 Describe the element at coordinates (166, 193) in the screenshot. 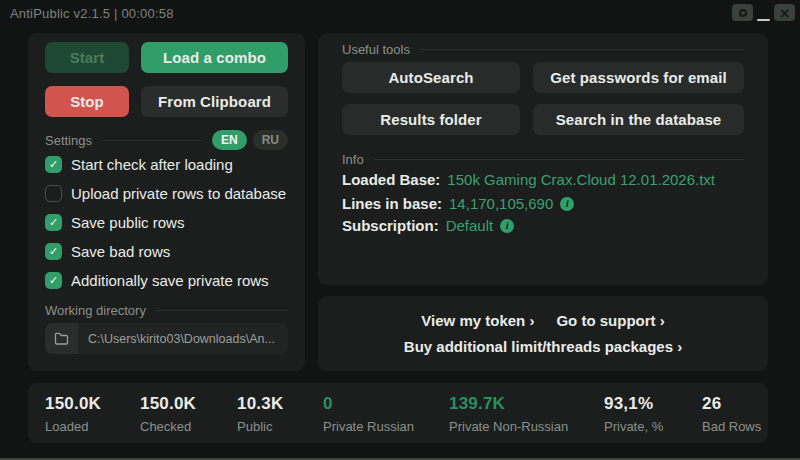

I see `checkbox-row-upload-private: Upload private rows to database` at that location.